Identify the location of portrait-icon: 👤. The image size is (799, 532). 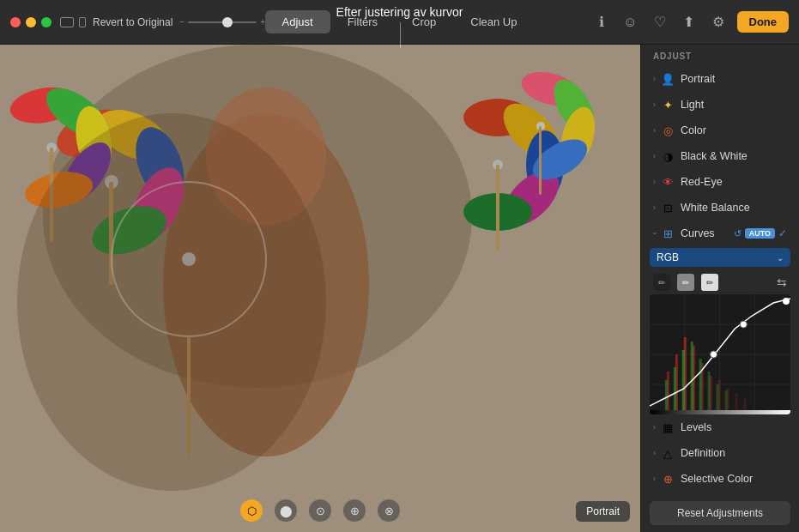
(668, 79).